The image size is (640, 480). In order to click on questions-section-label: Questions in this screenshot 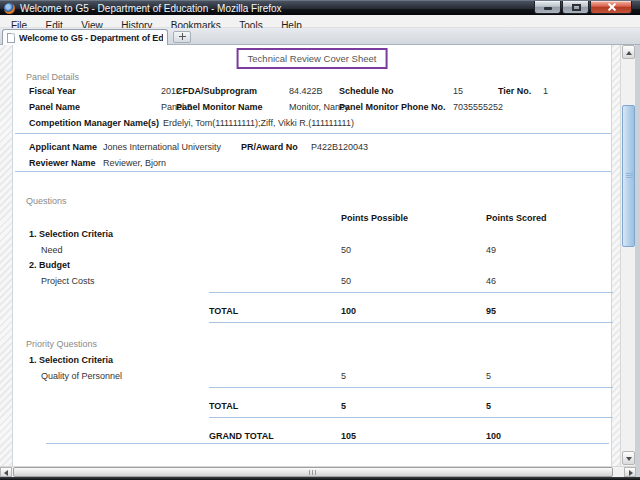, I will do `click(46, 202)`.